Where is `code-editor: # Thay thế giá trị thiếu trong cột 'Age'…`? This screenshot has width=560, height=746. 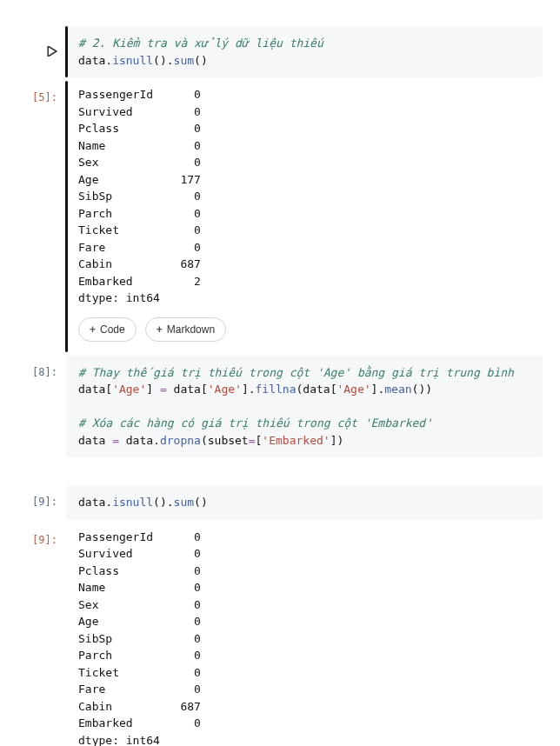 code-editor: # Thay thế giá trị thiếu trong cột 'Age'… is located at coordinates (304, 407).